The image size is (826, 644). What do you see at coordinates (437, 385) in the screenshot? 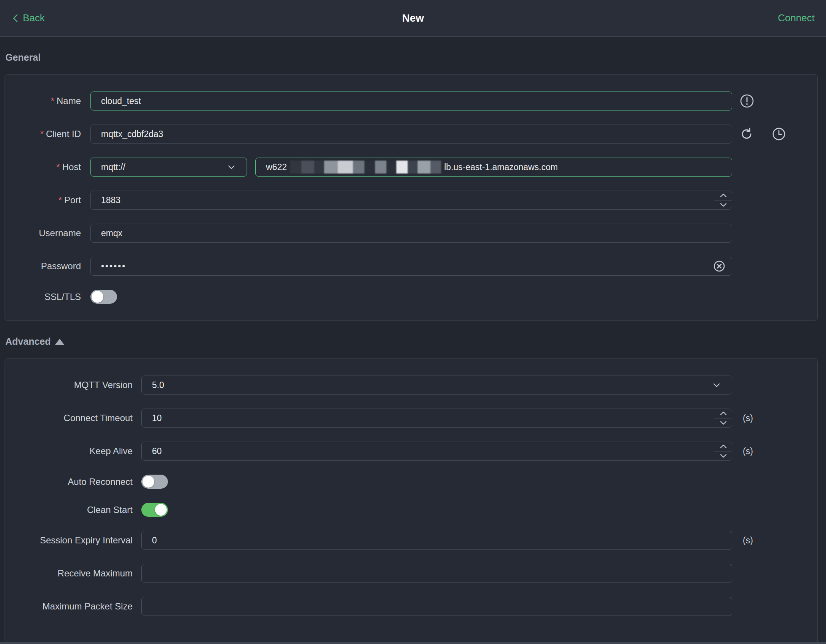
I see `mqtt-version-select: 5.0` at bounding box center [437, 385].